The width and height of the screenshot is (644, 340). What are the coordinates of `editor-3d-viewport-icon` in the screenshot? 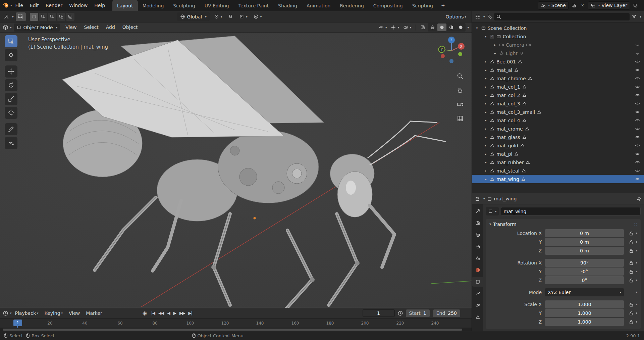 It's located at (5, 28).